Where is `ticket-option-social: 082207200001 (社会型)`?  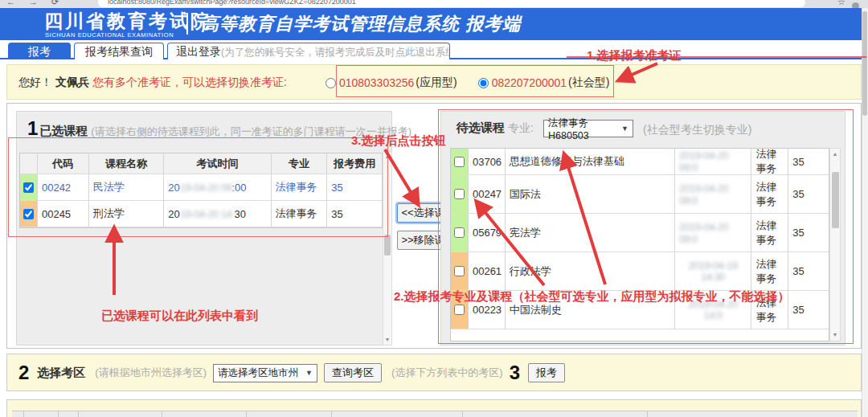
ticket-option-social: 082207200001 (社会型) is located at coordinates (544, 83).